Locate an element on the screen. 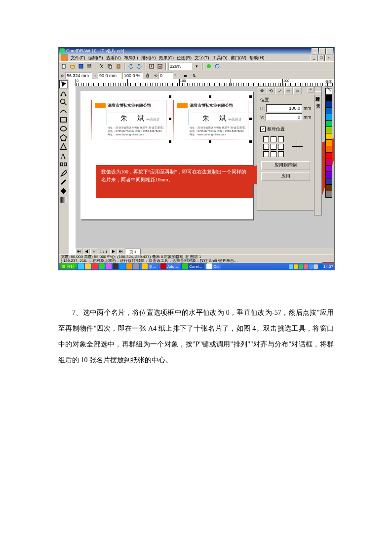  corel-online-icon is located at coordinates (217, 66).